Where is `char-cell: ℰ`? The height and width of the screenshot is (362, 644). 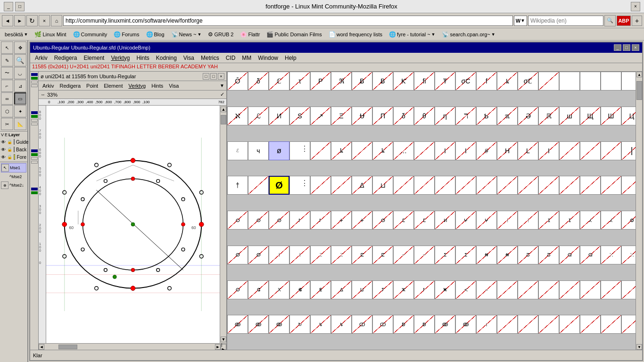 char-cell: ℰ is located at coordinates (238, 151).